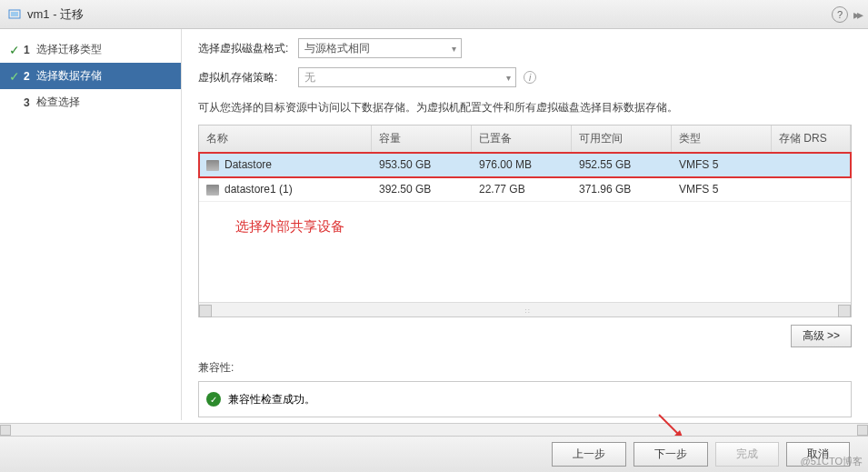  I want to click on step-datastore: ✓ 2 选择数据存储, so click(91, 76).